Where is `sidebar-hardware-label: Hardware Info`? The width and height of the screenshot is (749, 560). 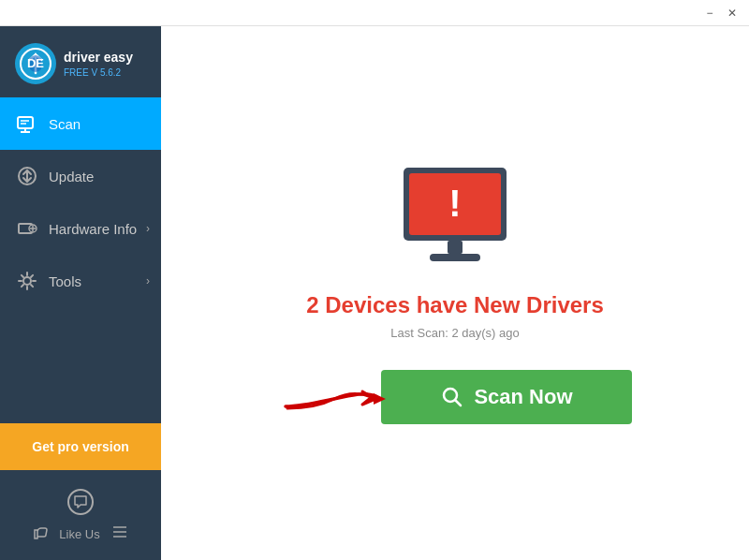 sidebar-hardware-label: Hardware Info is located at coordinates (93, 228).